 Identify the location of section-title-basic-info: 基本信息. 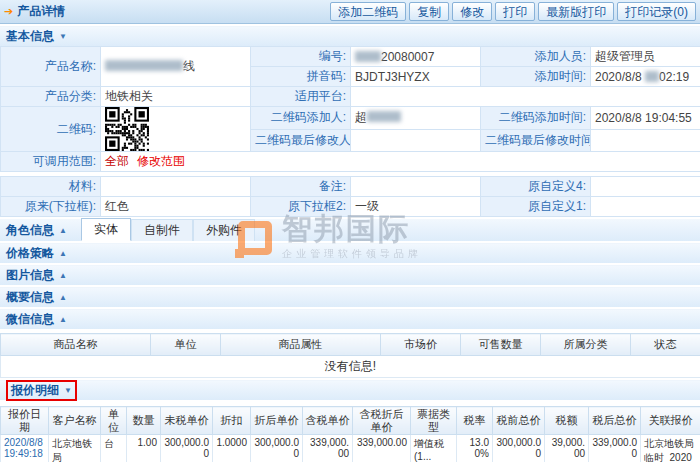
(30, 36).